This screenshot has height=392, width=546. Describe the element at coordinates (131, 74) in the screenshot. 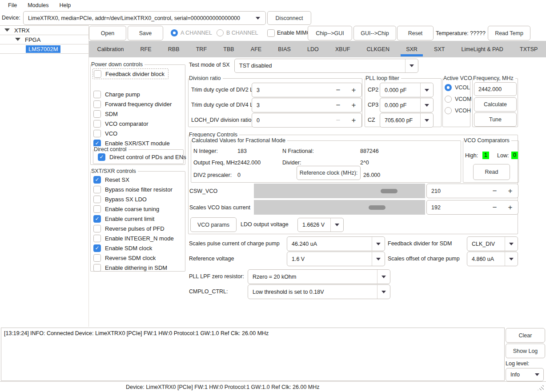

I see `checkbox-feedback-divider-block: Feedback divider block` at that location.